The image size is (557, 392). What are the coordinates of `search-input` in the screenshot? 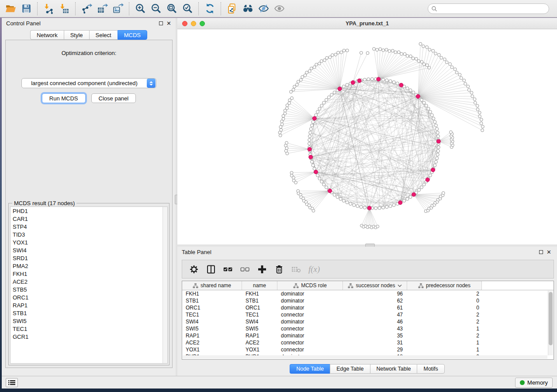 It's located at (493, 9).